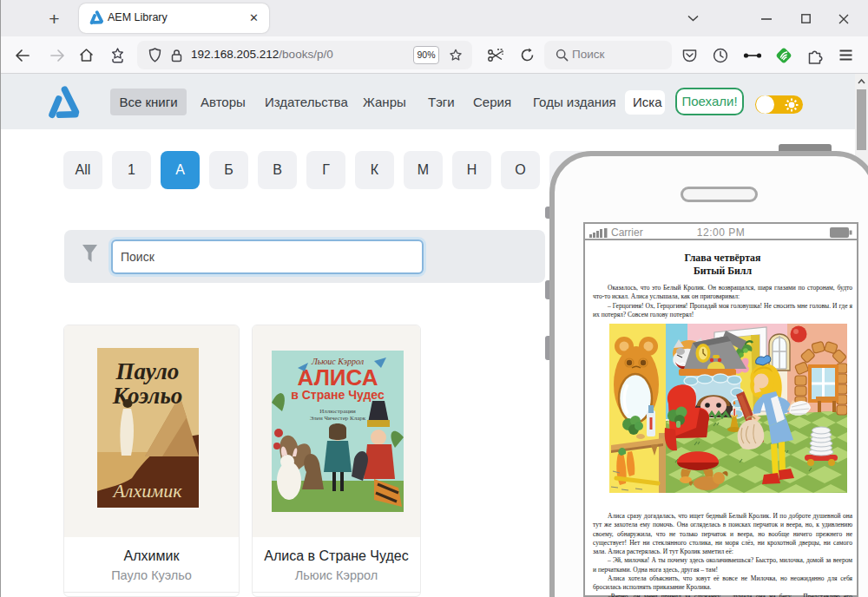 This screenshot has width=868, height=597. I want to click on svg-text: Элен Чичестер Кларк, so click(339, 418).